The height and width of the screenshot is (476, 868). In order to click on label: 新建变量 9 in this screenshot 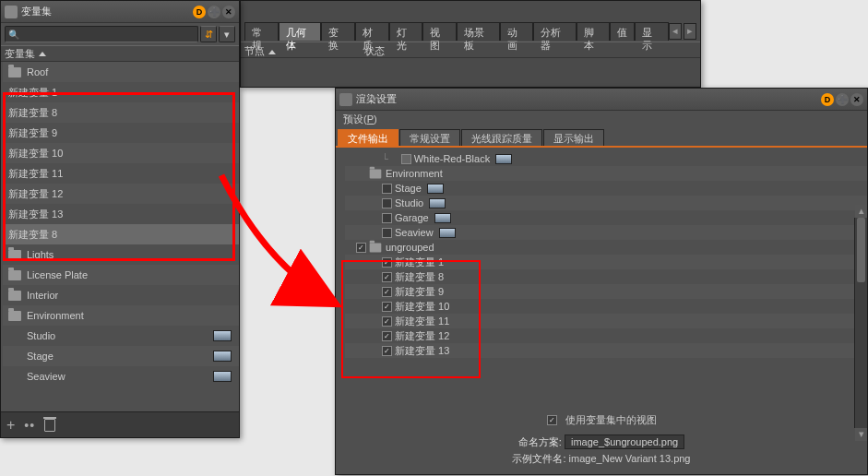, I will do `click(33, 133)`.